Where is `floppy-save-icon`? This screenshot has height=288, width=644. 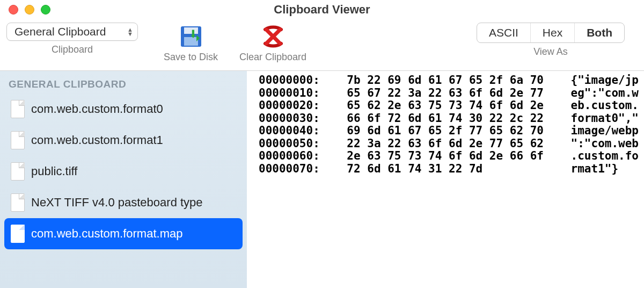 floppy-save-icon is located at coordinates (191, 37).